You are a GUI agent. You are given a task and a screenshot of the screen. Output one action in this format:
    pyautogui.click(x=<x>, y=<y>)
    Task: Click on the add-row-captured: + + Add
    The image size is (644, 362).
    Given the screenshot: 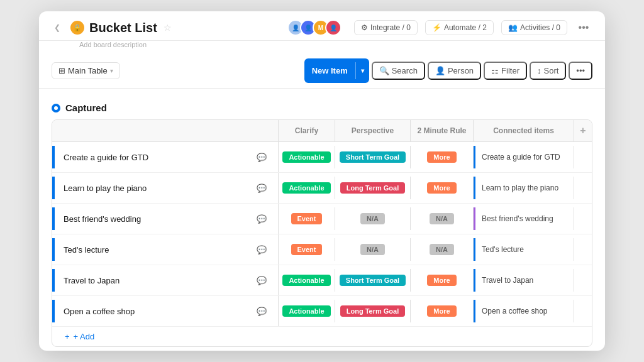 What is the action you would take?
    pyautogui.click(x=322, y=337)
    